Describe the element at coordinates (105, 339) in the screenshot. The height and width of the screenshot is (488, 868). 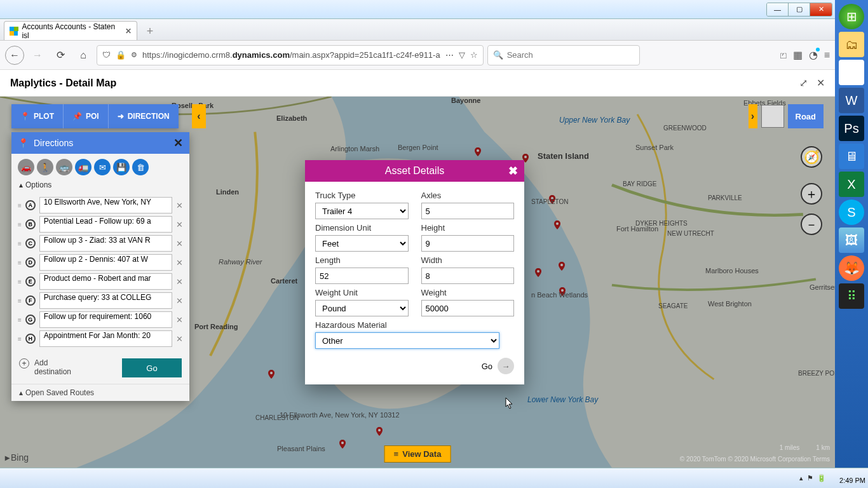
I see `waypoint-input: Appointment For Jan Month: 20` at that location.